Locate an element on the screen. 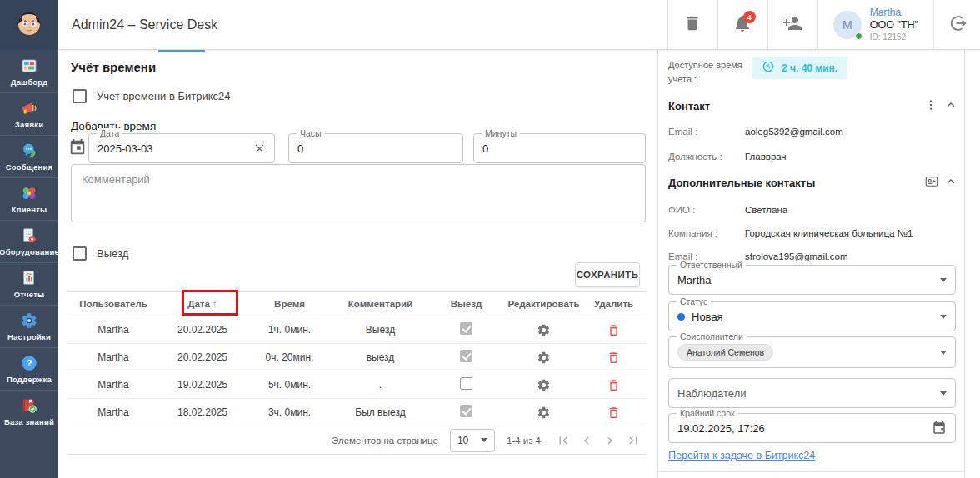 This screenshot has width=980, height=478. save-button: СОХРАНИТЬ is located at coordinates (608, 275).